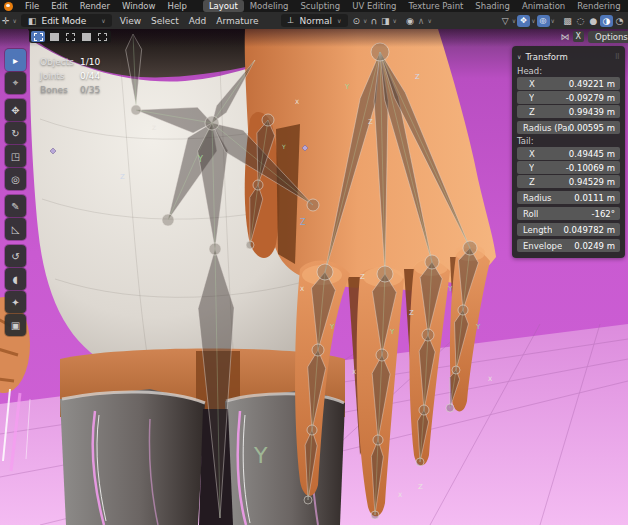  I want to click on tool-move: ✥, so click(16, 110).